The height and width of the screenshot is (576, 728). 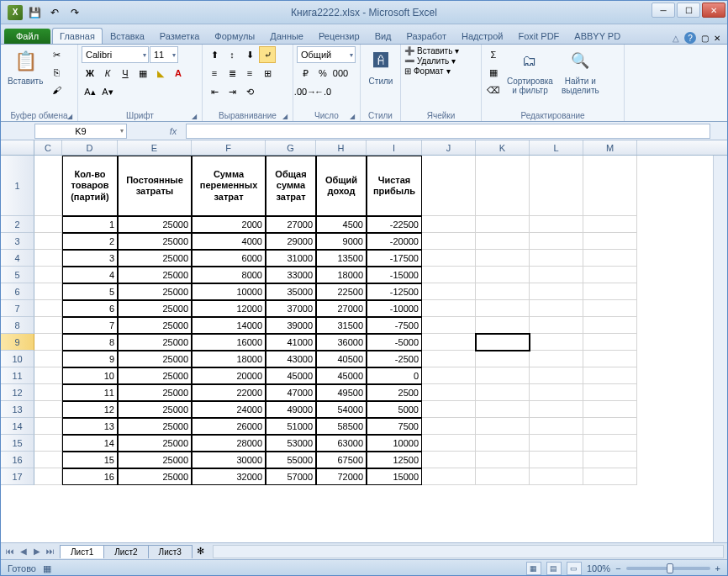 I want to click on col-header-G: G, so click(x=291, y=148).